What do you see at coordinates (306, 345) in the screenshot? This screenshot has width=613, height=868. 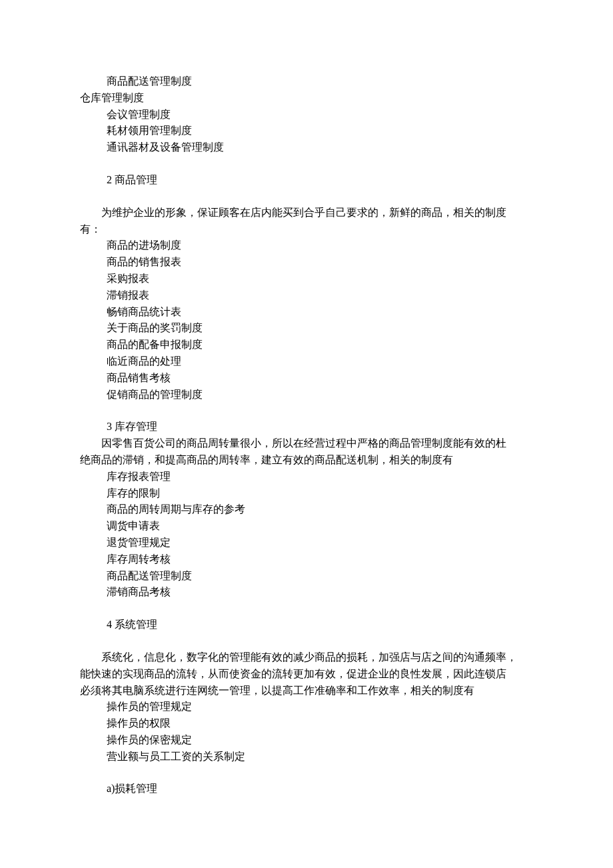 I see `list-item: 商品的配备申报制度` at bounding box center [306, 345].